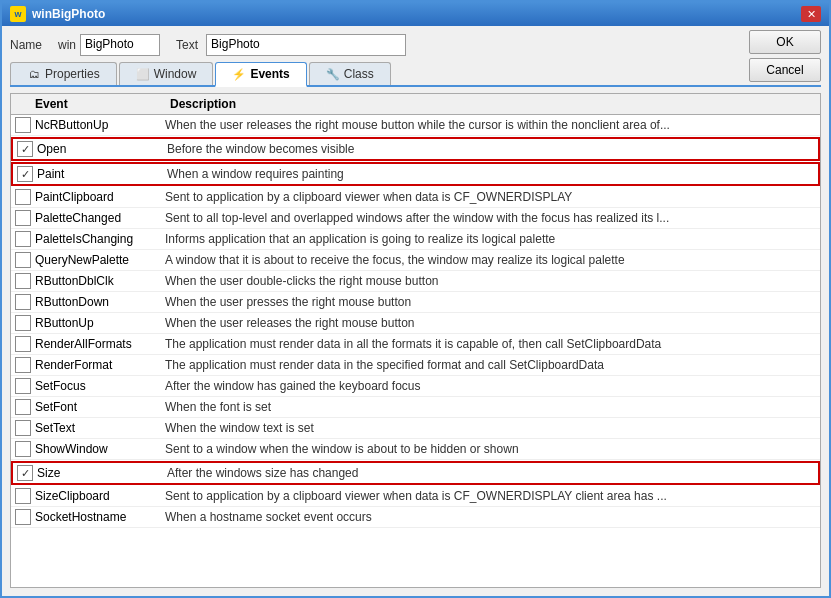 The width and height of the screenshot is (831, 598). Describe the element at coordinates (490, 407) in the screenshot. I see `row-description: When the font is set` at that location.